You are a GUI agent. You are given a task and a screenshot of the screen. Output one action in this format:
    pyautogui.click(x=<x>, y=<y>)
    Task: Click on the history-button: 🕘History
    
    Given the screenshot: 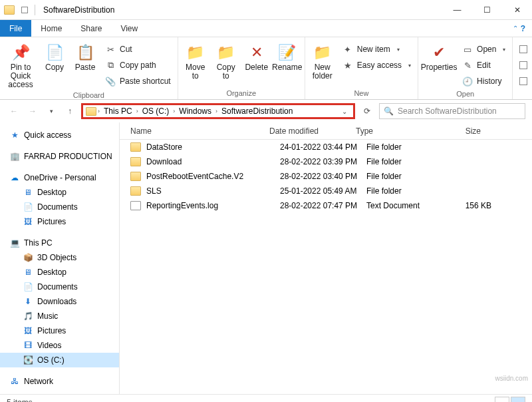 What is the action you would take?
    pyautogui.click(x=484, y=81)
    